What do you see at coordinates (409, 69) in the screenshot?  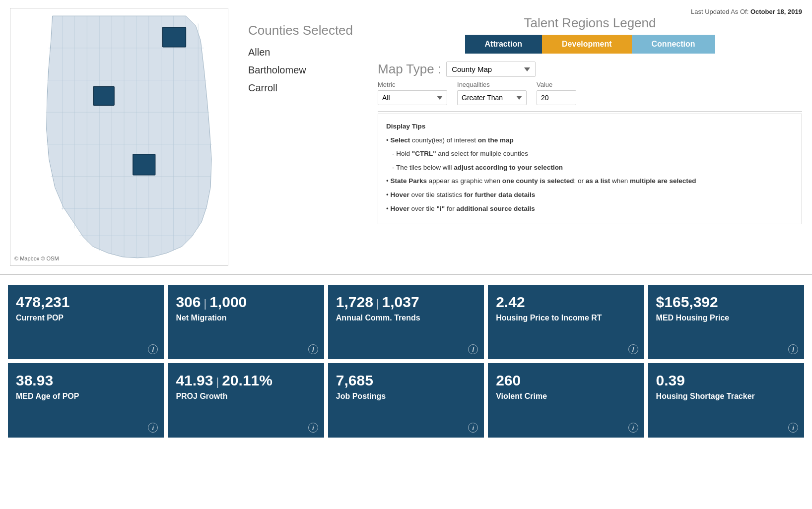 I see `map-type-label: Map Type :` at bounding box center [409, 69].